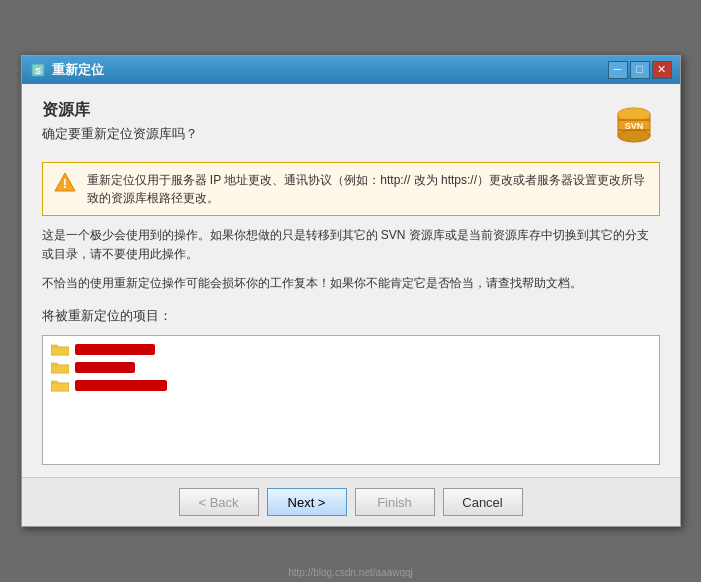 The height and width of the screenshot is (582, 701). Describe the element at coordinates (351, 126) in the screenshot. I see `header-section: 资源库 确定要重新定位资源库吗？ SVN` at that location.